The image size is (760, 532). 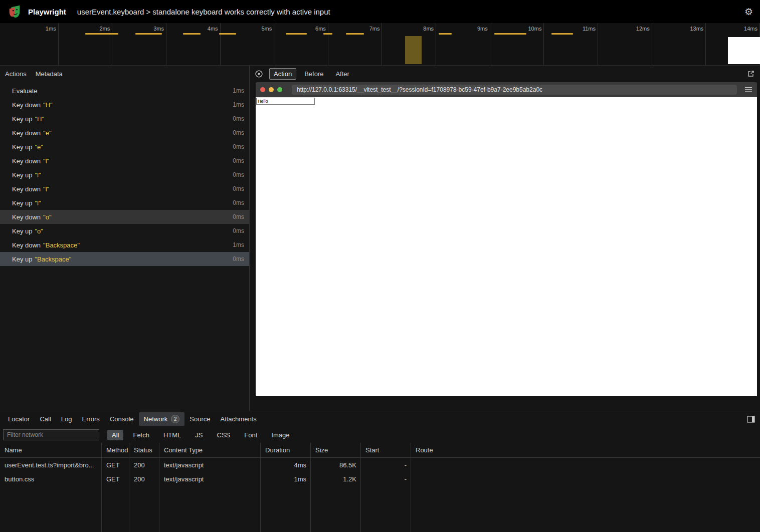 What do you see at coordinates (122, 419) in the screenshot?
I see `tab-label: Console` at bounding box center [122, 419].